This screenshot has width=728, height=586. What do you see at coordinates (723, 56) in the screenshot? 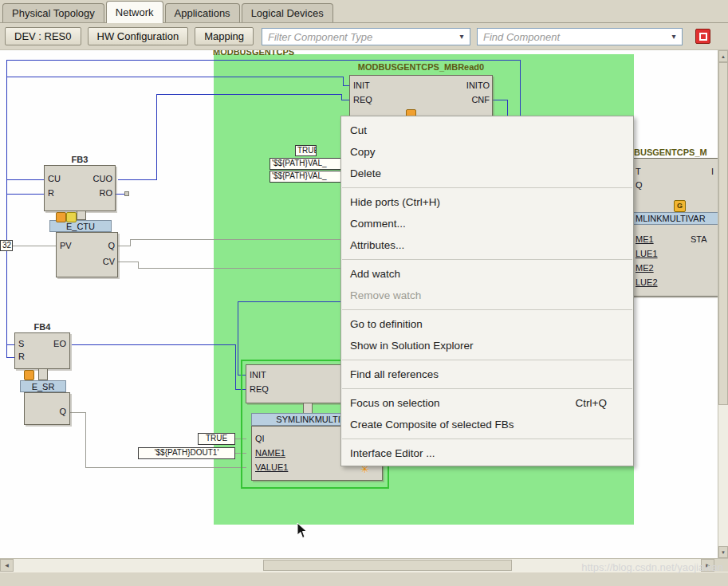
I see `scroll-up-button: ▲` at bounding box center [723, 56].